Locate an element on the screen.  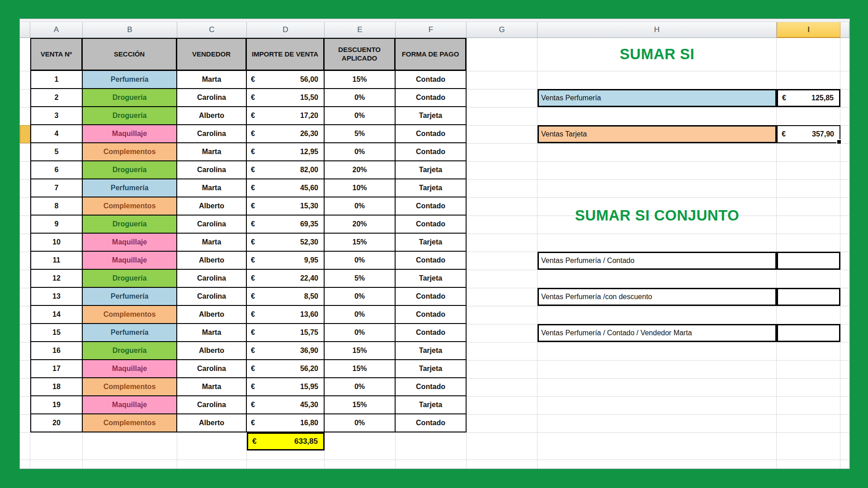
column-header-B: B is located at coordinates (130, 30).